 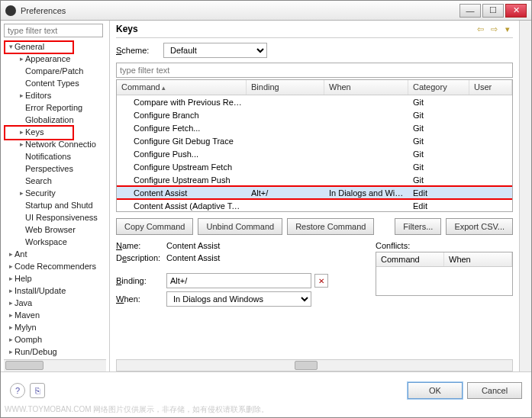 I want to click on filters-button: Filters..., so click(x=418, y=227).